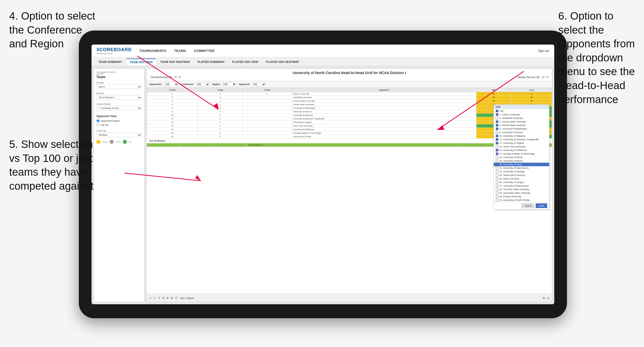 The image size is (644, 347). What do you see at coordinates (151, 298) in the screenshot?
I see `undo-icon: ↩` at bounding box center [151, 298].